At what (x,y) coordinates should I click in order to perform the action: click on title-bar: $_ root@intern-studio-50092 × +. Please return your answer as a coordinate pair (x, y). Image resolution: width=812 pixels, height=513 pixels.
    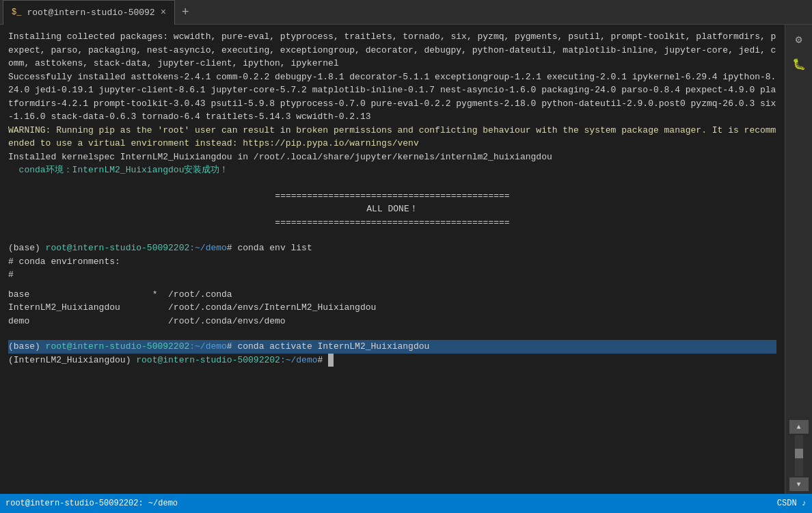
    Looking at the image, I should click on (406, 12).